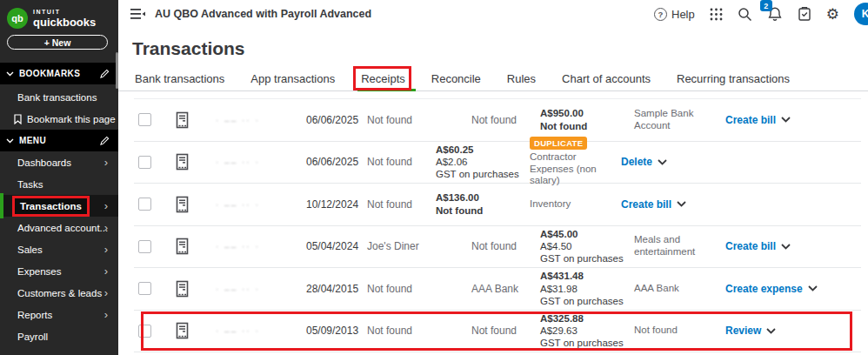 The height and width of the screenshot is (355, 868). Describe the element at coordinates (383, 79) in the screenshot. I see `tab-receipts: Receipts` at that location.